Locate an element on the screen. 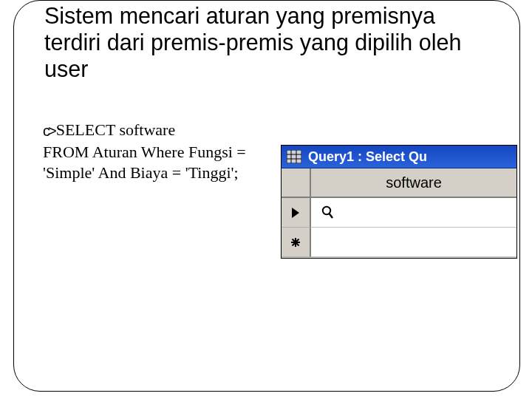  magnifier-icon is located at coordinates (328, 213).